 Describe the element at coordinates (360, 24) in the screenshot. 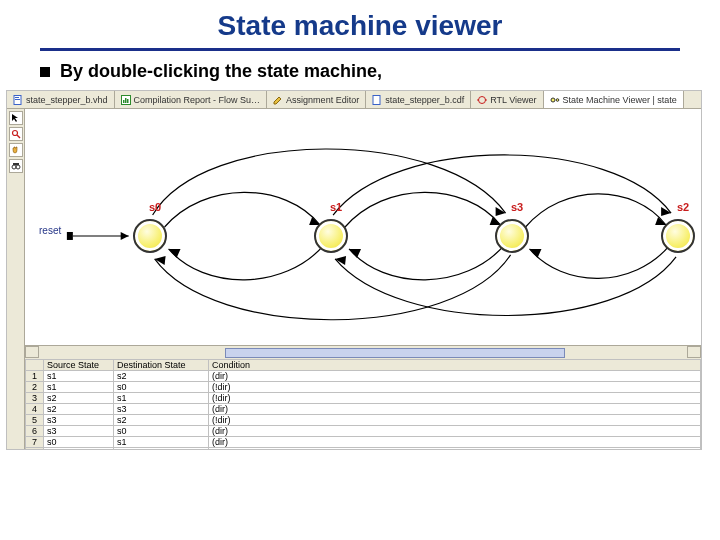

I see `page-title: State machine viewer` at that location.